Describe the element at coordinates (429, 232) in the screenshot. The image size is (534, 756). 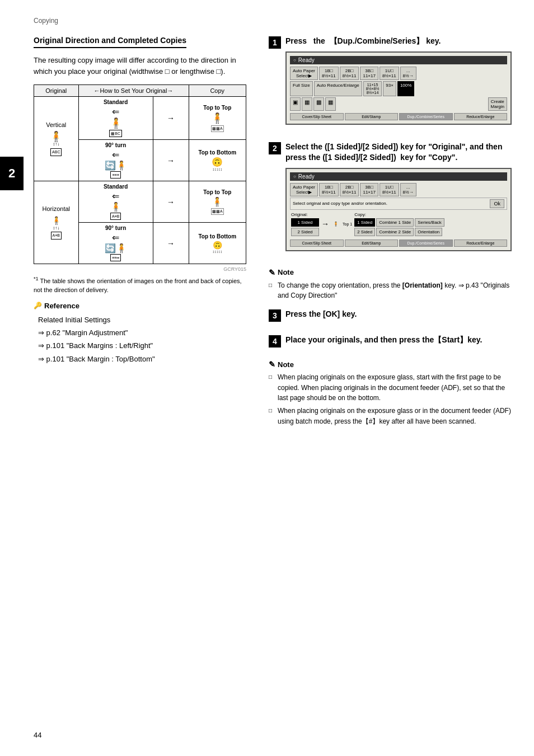
I see `lcd-orientation: Orientation` at that location.